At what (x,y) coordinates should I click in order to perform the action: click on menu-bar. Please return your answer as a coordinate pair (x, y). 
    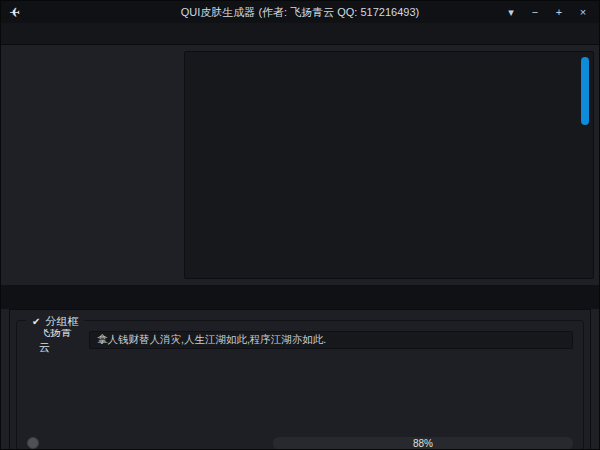
    Looking at the image, I should click on (300, 34).